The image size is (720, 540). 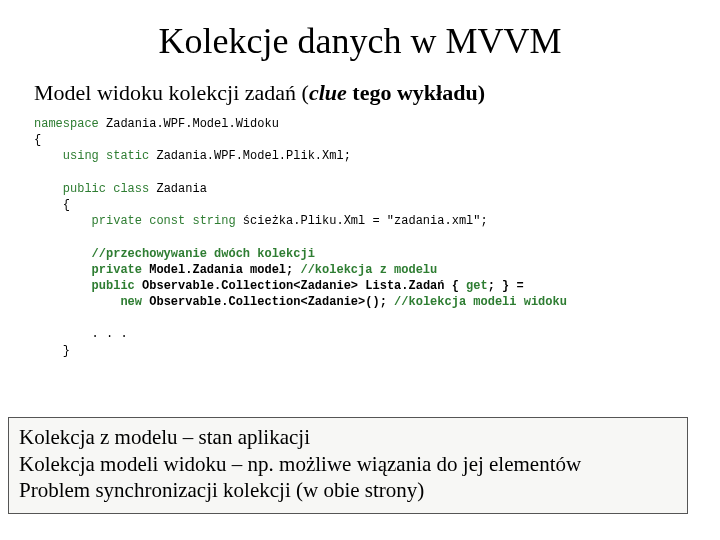 I want to click on code-l7c: ścieżka.Pliku.Xml = "zadania.xml";, so click(x=366, y=221).